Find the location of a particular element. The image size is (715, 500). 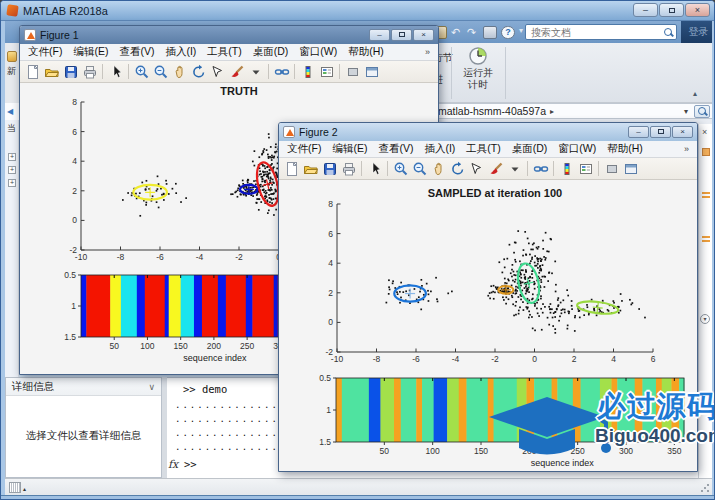

back-arrow-icon: ◀ is located at coordinates (10, 112).